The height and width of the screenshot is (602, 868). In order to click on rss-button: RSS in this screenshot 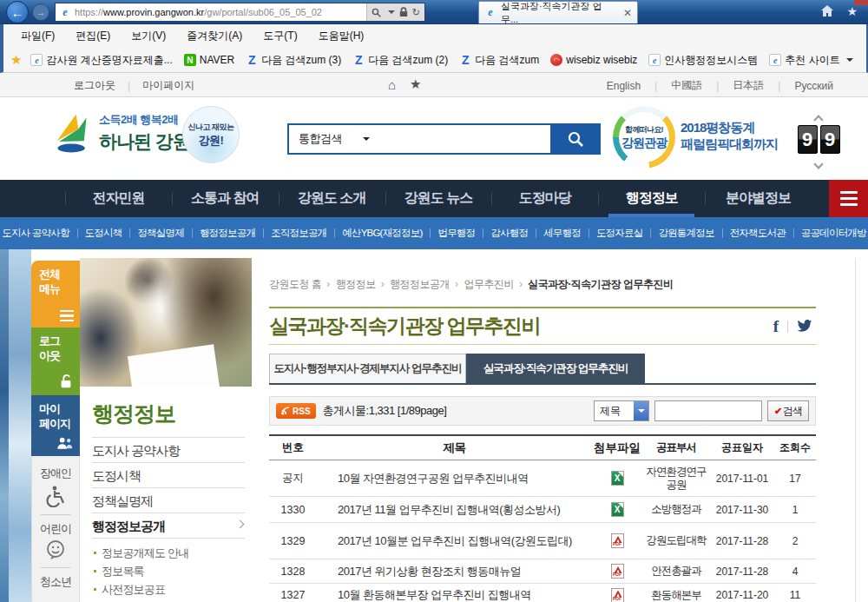, I will do `click(296, 411)`.